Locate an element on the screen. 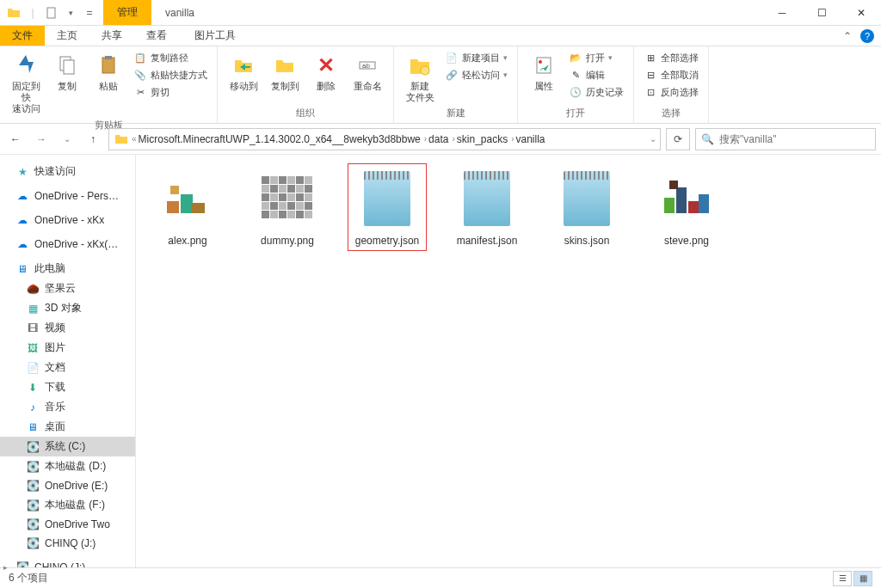  shortcut-icon: 📎 is located at coordinates (140, 75).